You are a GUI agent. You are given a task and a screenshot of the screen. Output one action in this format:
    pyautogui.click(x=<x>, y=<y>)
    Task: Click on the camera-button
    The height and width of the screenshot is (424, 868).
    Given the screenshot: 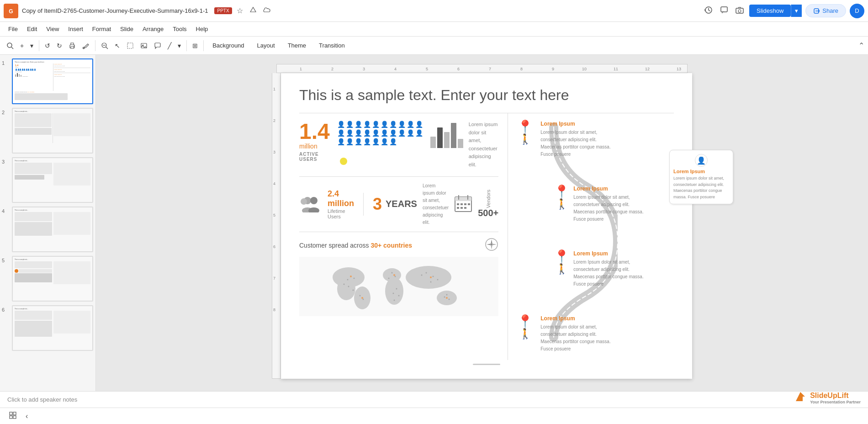 What is the action you would take?
    pyautogui.click(x=740, y=11)
    